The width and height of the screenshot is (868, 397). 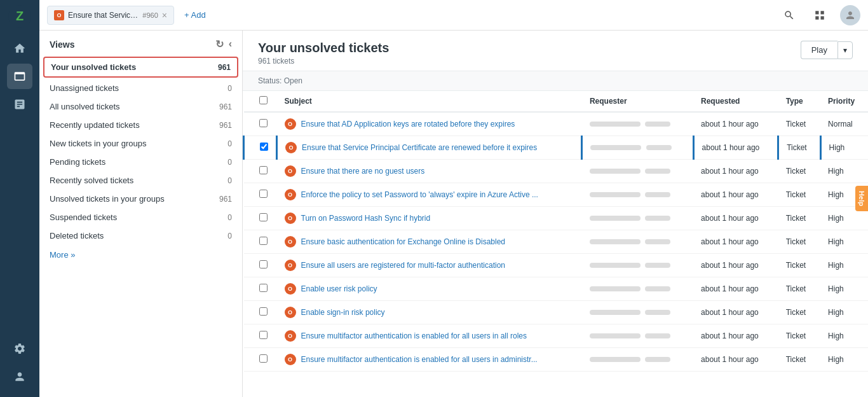 What do you see at coordinates (165, 15) in the screenshot?
I see `tab-close-button: ×` at bounding box center [165, 15].